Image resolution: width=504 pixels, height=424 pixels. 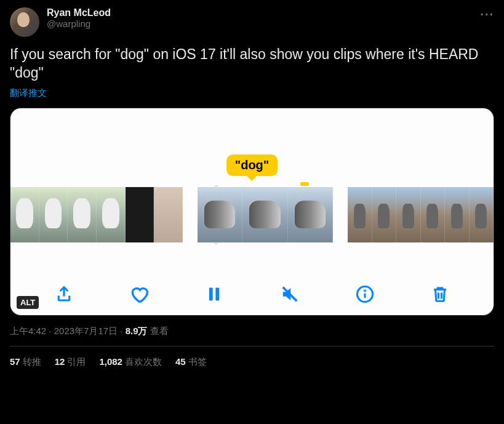 I want to click on avatar, so click(x=25, y=22).